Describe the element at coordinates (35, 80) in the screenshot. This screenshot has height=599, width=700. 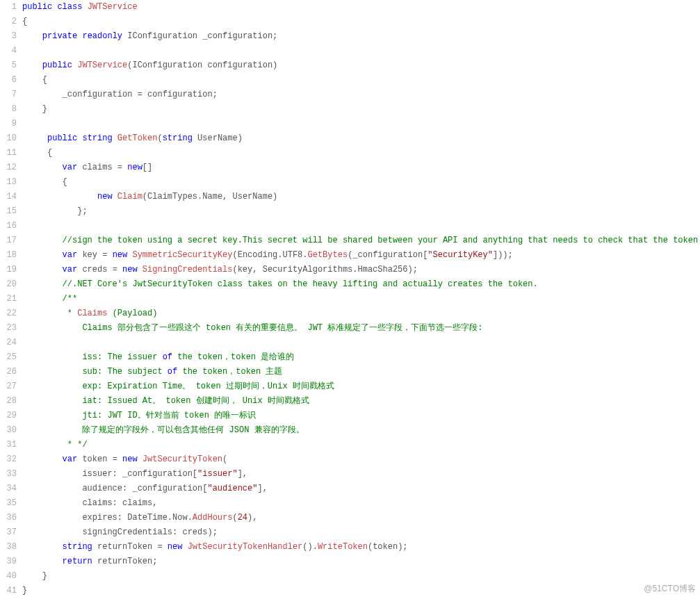
I see `token-txt: {` at that location.